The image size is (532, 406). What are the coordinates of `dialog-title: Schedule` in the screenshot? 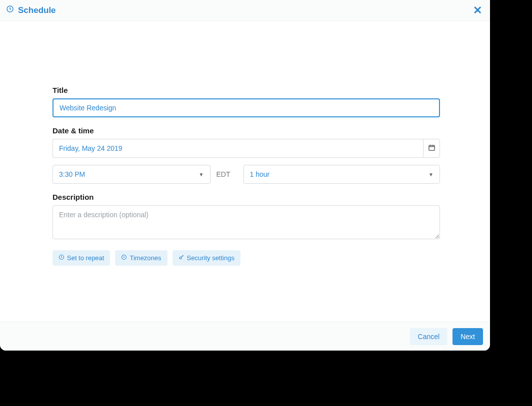 It's located at (37, 10).